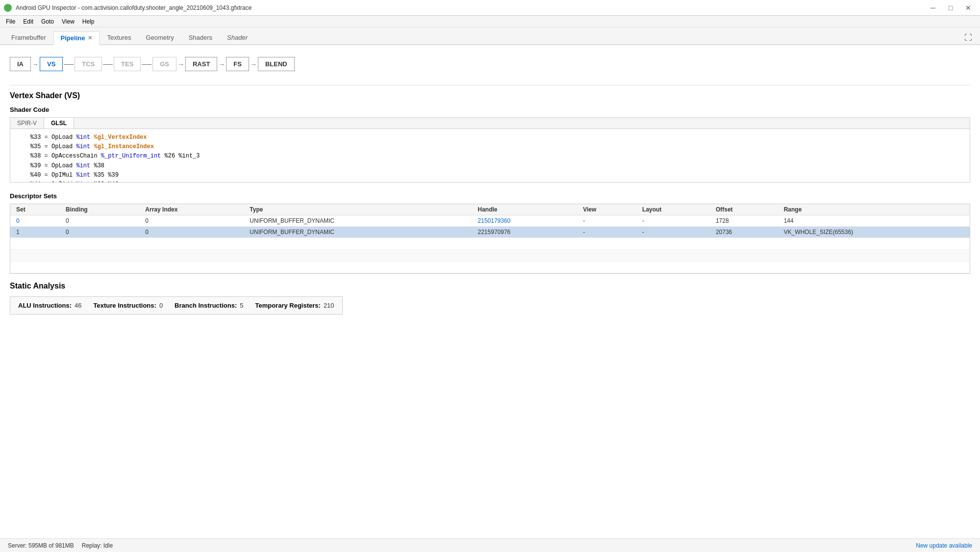 The width and height of the screenshot is (980, 552). I want to click on tab-shader: Shader, so click(237, 37).